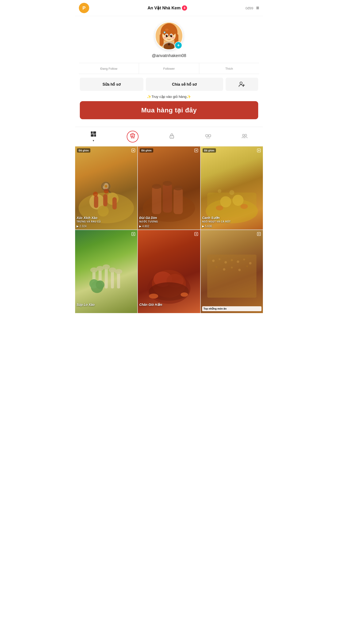 Image resolution: width=338 pixels, height=644 pixels. I want to click on followers-label: Follower, so click(169, 69).